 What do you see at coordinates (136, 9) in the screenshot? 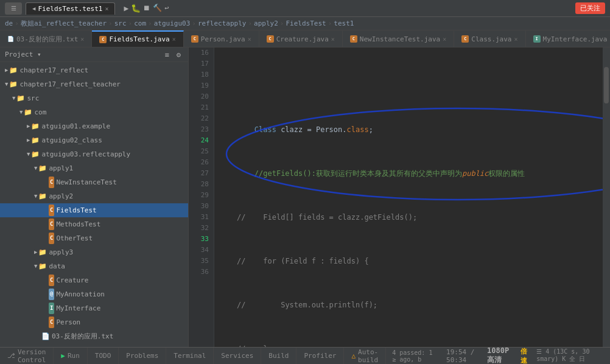
I see `debug-btn: 🐛` at bounding box center [136, 9].